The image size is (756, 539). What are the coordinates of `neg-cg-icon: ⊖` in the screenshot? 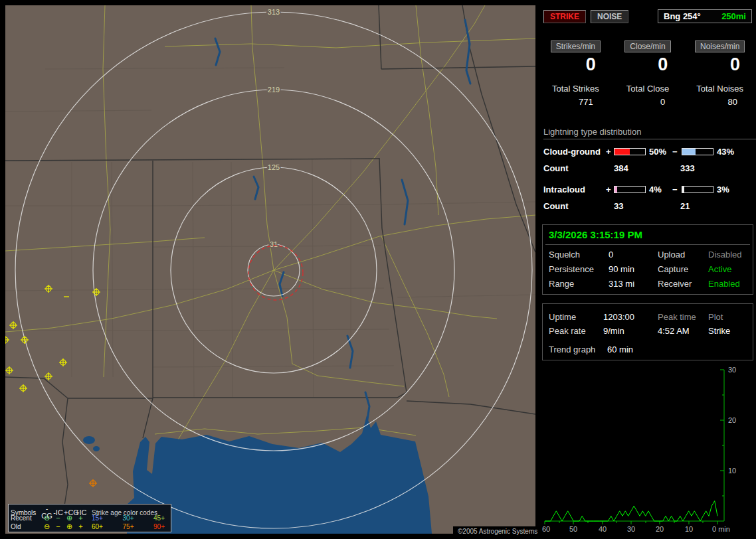 It's located at (47, 518).